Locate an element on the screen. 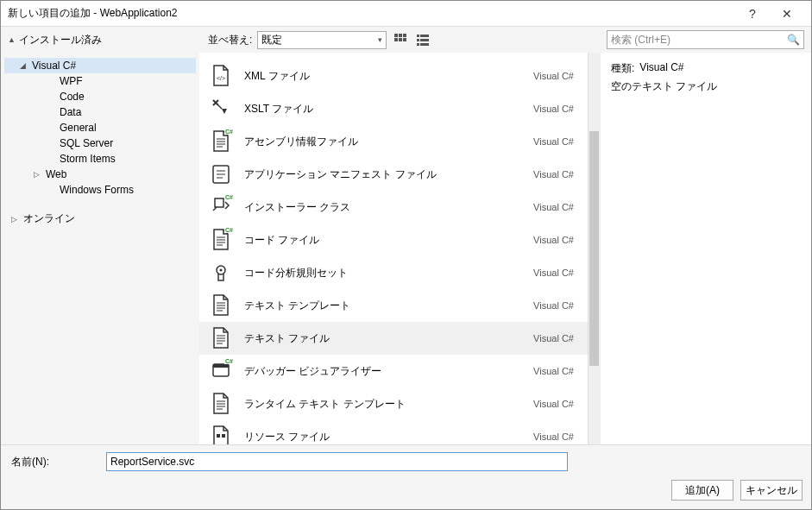 This screenshot has width=812, height=510. type-value: Visual C# is located at coordinates (661, 69).